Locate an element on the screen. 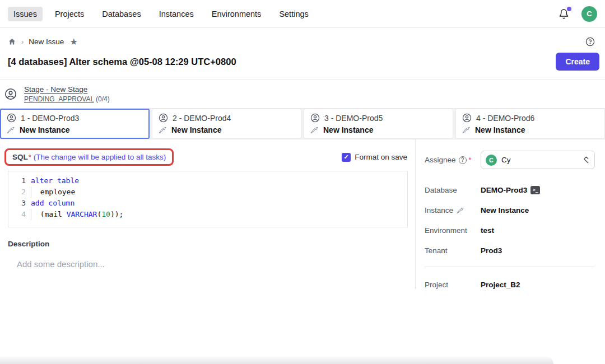 The width and height of the screenshot is (605, 364). task-card-3: 3 - DEMO-Prod5 New Instance is located at coordinates (379, 124).